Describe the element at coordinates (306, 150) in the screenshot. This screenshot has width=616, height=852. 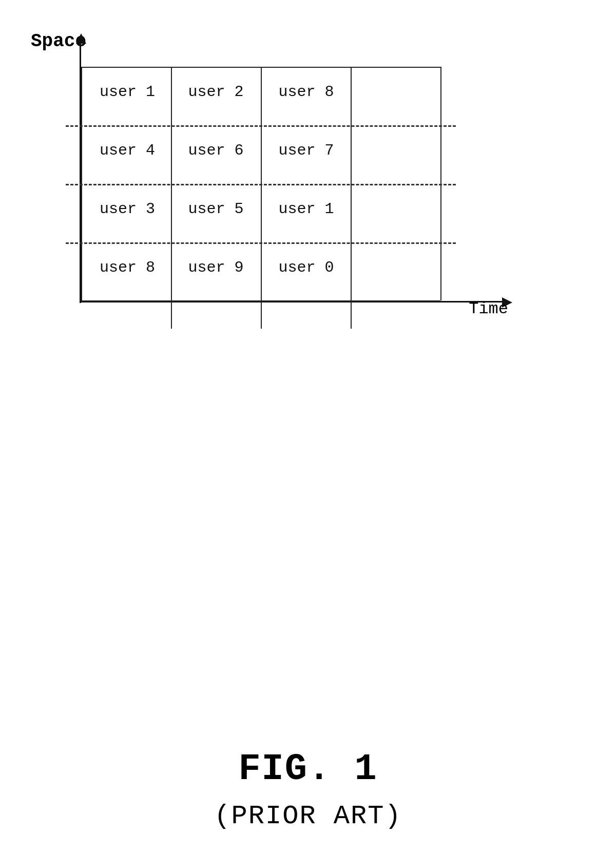
I see `cell-1-2: user 7` at that location.